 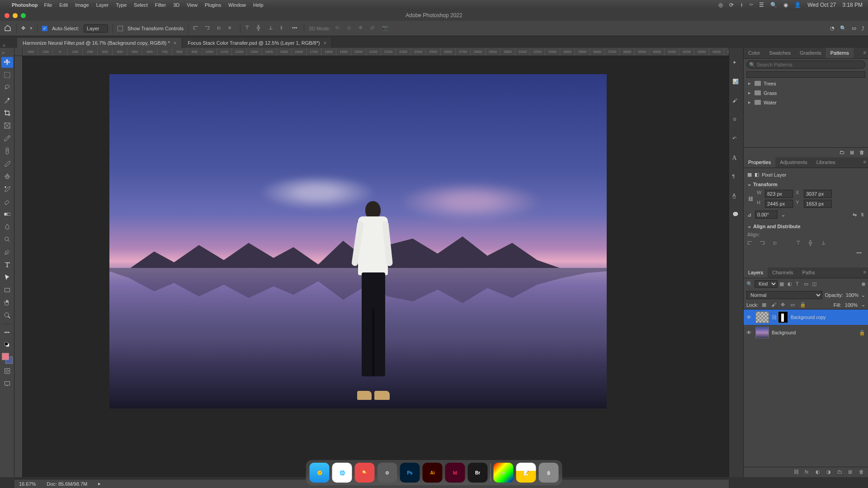 What do you see at coordinates (794, 163) in the screenshot?
I see `tab-adjustments: Adjustments` at bounding box center [794, 163].